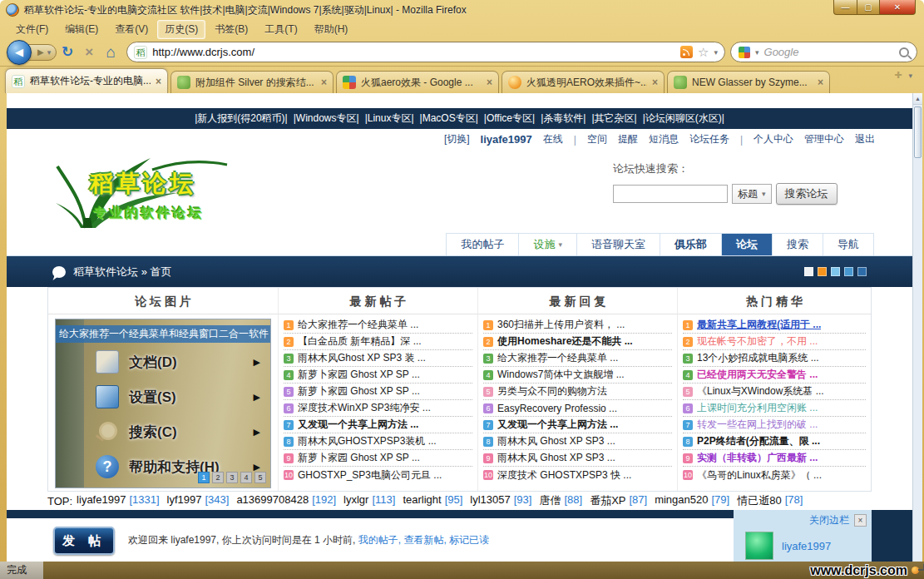 Image resolution: width=924 pixels, height=579 pixels. Describe the element at coordinates (241, 118) in the screenshot. I see `forum-nav-link: |新人报到(得20稻币)|` at that location.